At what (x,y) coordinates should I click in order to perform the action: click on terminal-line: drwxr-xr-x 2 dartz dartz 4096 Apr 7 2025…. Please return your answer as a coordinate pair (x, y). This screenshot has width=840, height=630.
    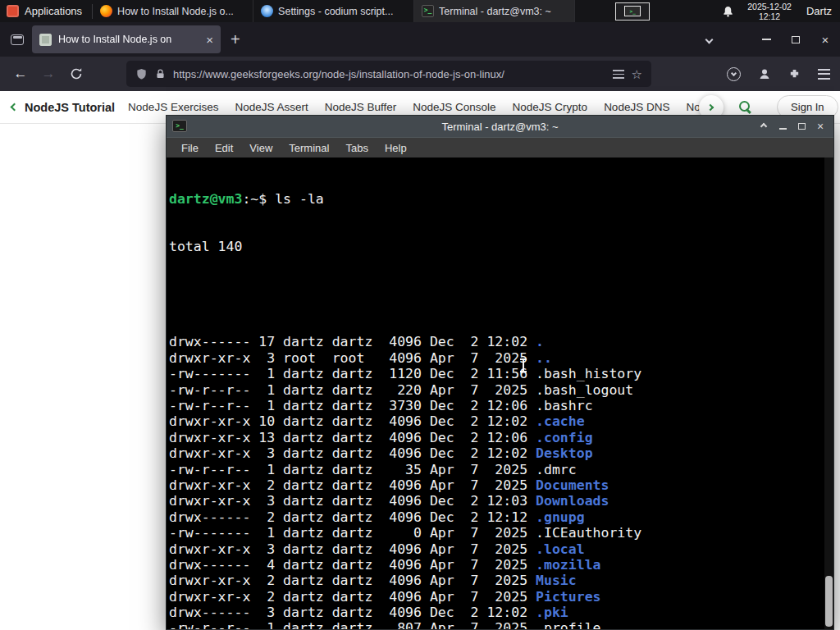
    Looking at the image, I should click on (501, 581).